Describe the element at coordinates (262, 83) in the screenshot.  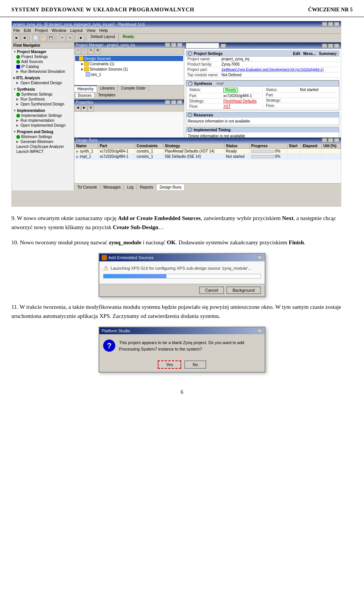
I see `ps-synthesis-header: ▶ Synthesis Impl` at that location.